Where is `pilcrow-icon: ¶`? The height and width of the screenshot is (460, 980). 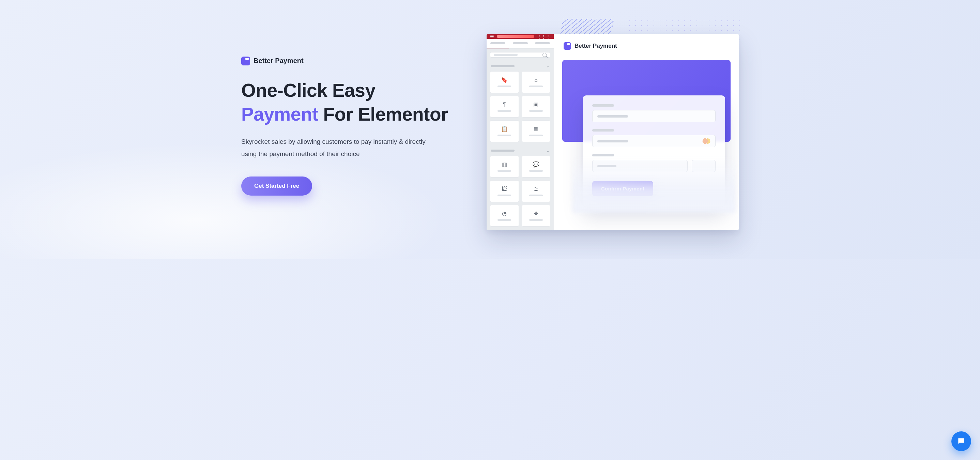 pilcrow-icon: ¶ is located at coordinates (504, 105).